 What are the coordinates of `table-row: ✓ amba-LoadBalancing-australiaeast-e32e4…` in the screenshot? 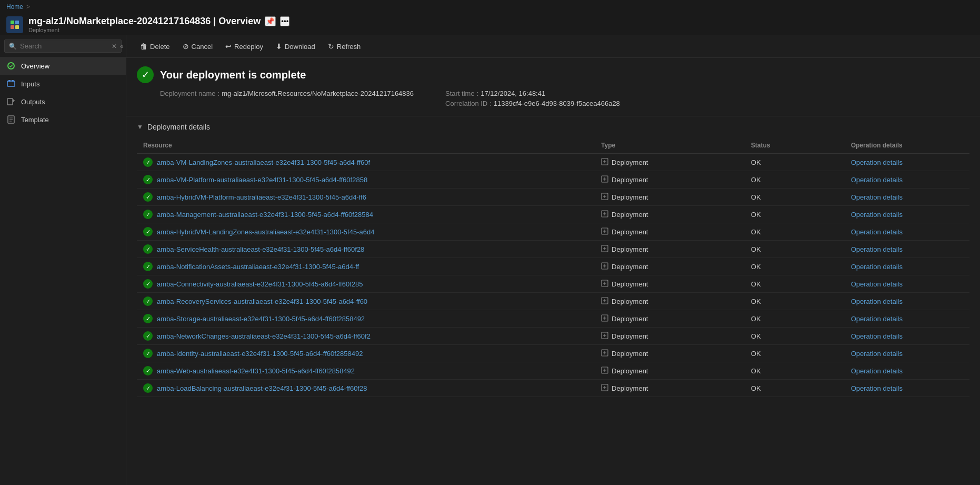 It's located at (553, 389).